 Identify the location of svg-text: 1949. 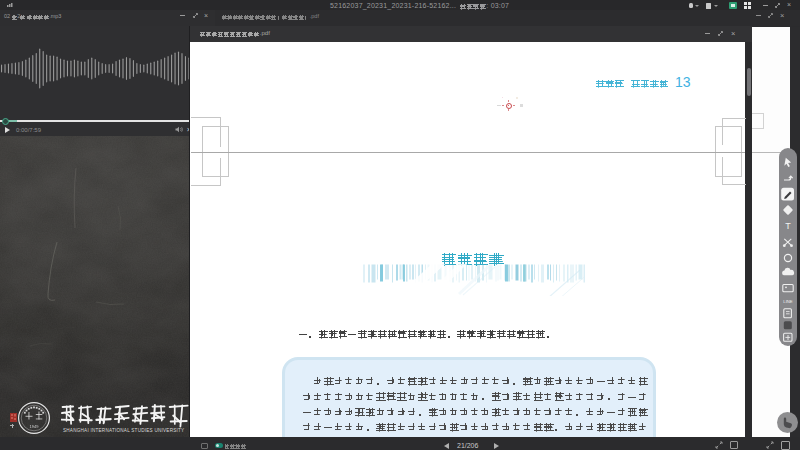
(35, 426).